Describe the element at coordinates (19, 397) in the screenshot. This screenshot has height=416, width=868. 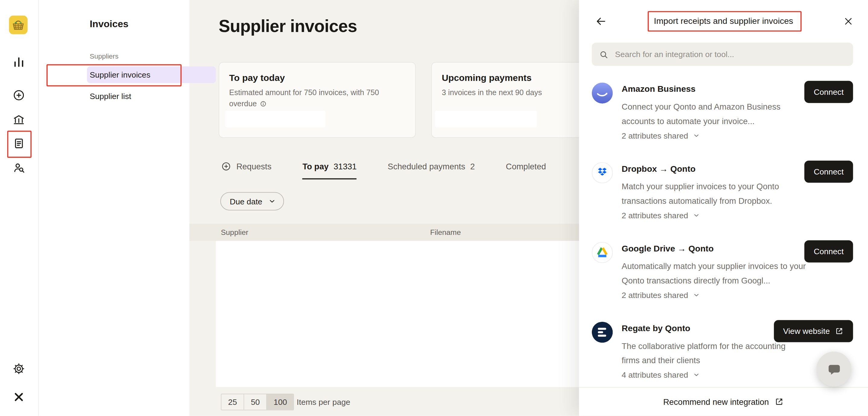
I see `rail-item-qonto-logo` at that location.